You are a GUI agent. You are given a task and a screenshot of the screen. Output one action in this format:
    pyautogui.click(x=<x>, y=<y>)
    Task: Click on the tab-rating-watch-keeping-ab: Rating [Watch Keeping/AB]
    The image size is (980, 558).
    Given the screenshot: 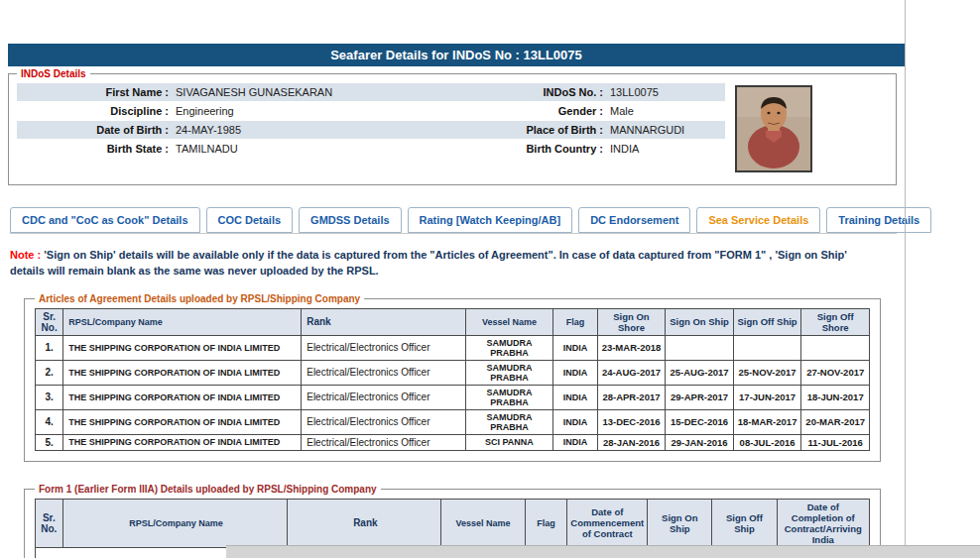 What is the action you would take?
    pyautogui.click(x=490, y=220)
    